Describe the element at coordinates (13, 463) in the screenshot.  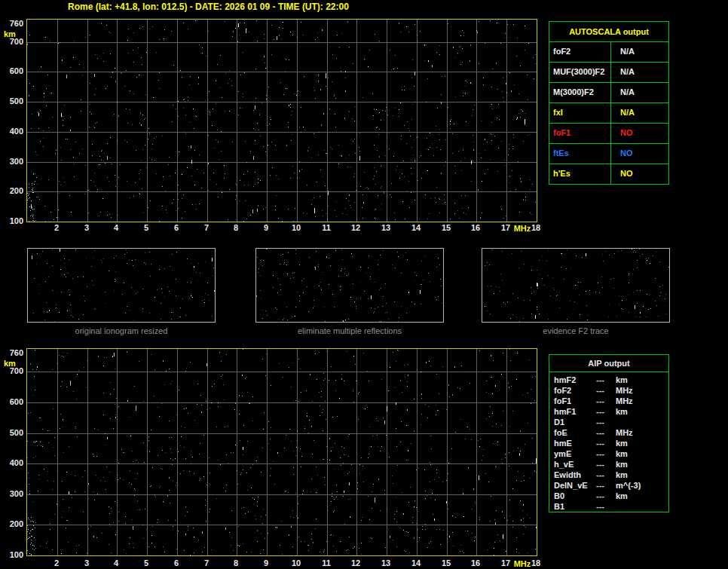
I see `y-axis-tick-label: 400` at that location.